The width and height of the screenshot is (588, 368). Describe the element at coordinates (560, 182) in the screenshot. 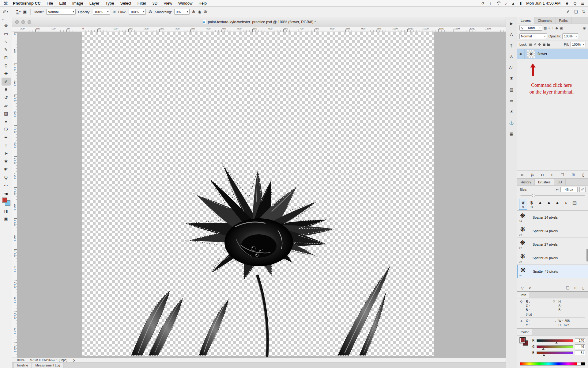

I see `tab-3d: 3D` at that location.